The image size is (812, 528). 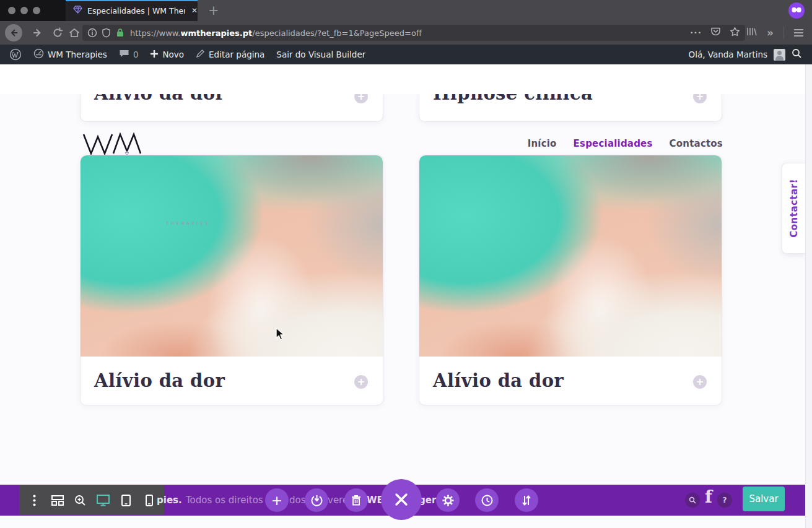 What do you see at coordinates (401, 500) in the screenshot?
I see `close-builder-controls-button` at bounding box center [401, 500].